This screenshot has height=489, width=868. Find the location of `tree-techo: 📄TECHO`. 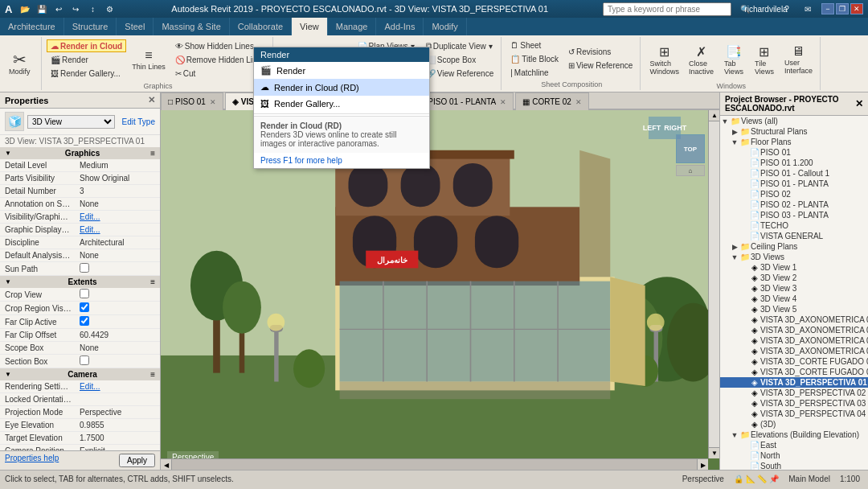

tree-techo: 📄TECHO is located at coordinates (794, 225).